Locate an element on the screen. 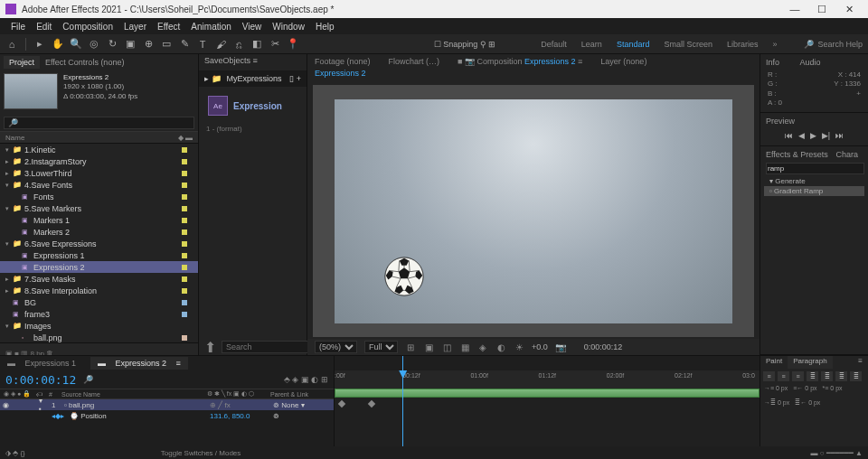 The height and width of the screenshot is (459, 868). puppet-tool: 📍 is located at coordinates (293, 44).